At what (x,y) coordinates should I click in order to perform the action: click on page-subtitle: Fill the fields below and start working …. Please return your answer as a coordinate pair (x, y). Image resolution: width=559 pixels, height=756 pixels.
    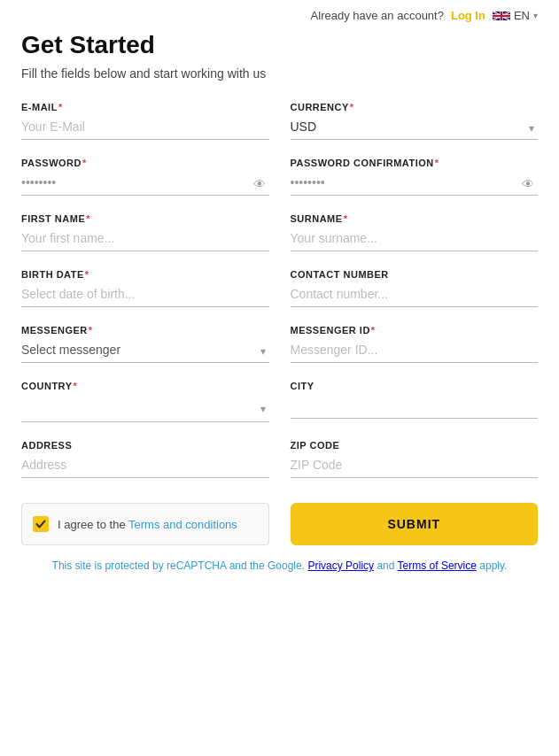
    Looking at the image, I should click on (280, 73).